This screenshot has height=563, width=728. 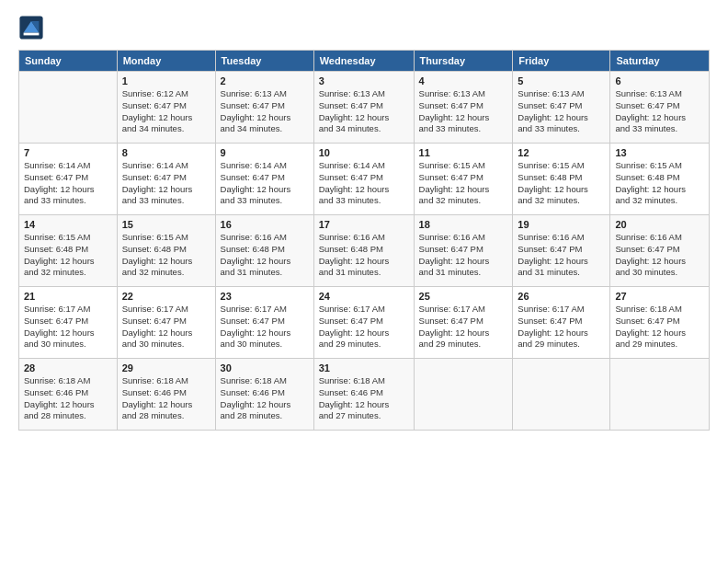 I want to click on day-number: 24, so click(x=364, y=296).